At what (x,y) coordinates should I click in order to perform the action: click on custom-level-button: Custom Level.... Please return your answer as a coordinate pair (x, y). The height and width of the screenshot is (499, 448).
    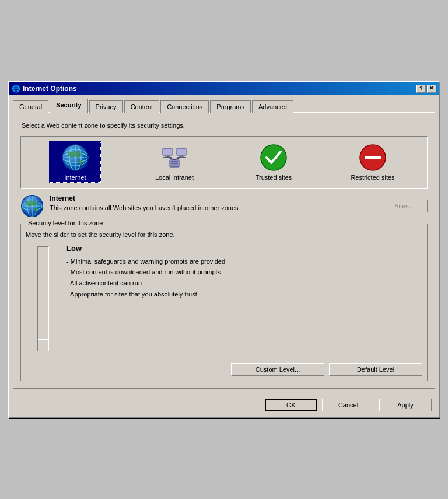
    Looking at the image, I should click on (278, 369).